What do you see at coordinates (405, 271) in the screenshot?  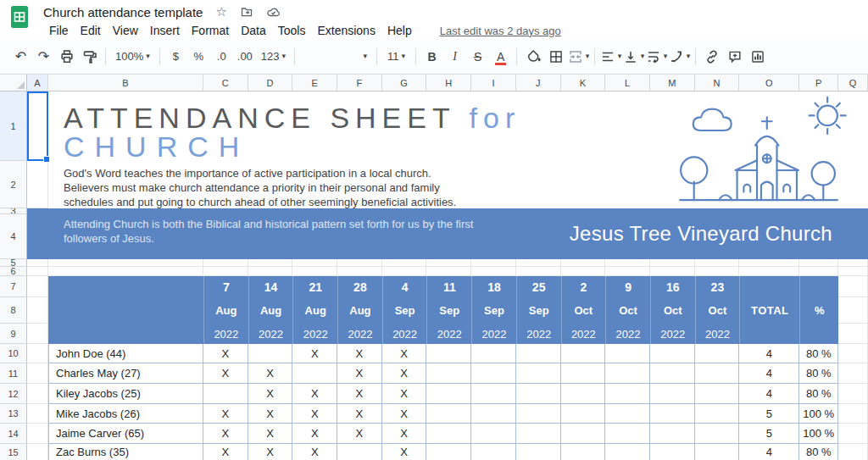 I see `cell-G6` at bounding box center [405, 271].